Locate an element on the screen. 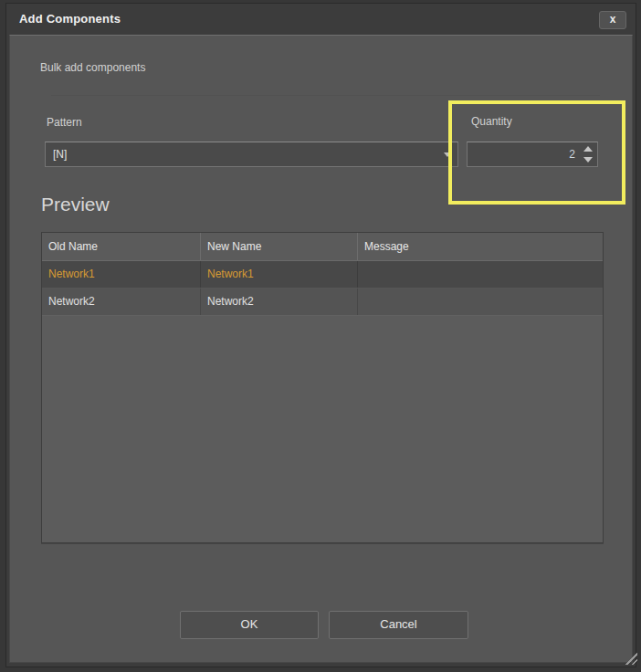 The height and width of the screenshot is (672, 641). cell-new-name: Network1 is located at coordinates (279, 274).